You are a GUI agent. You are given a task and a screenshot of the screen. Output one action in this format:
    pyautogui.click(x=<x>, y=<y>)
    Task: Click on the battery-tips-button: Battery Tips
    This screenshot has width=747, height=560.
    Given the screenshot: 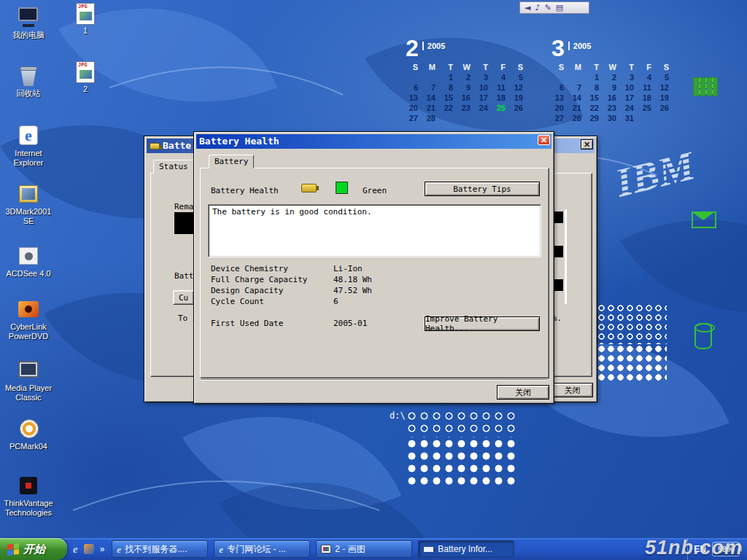 What is the action you would take?
    pyautogui.click(x=482, y=189)
    